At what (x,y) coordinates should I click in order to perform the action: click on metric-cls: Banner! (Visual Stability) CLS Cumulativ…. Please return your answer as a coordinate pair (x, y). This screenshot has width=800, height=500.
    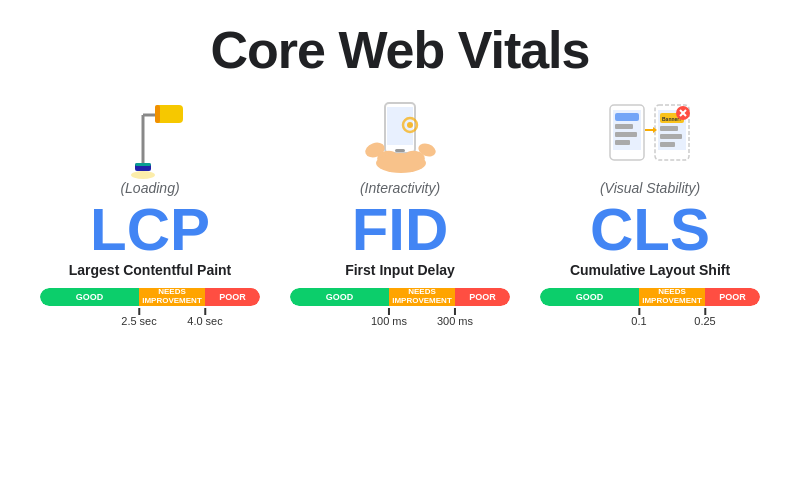
    Looking at the image, I should click on (650, 212).